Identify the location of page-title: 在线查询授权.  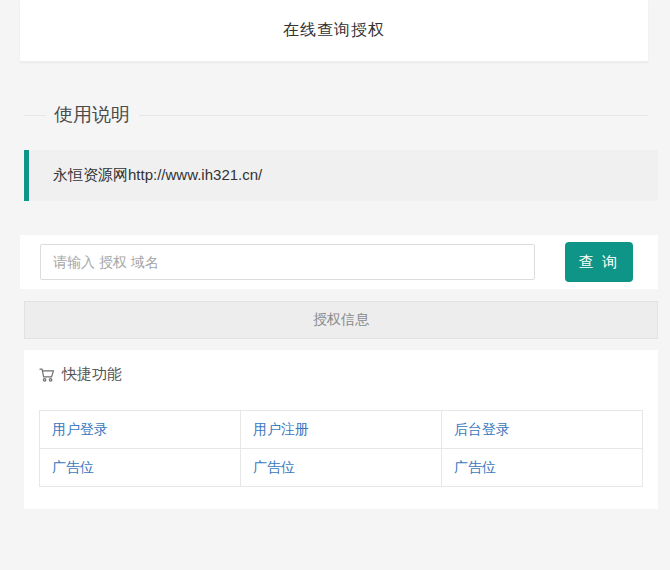
(334, 30).